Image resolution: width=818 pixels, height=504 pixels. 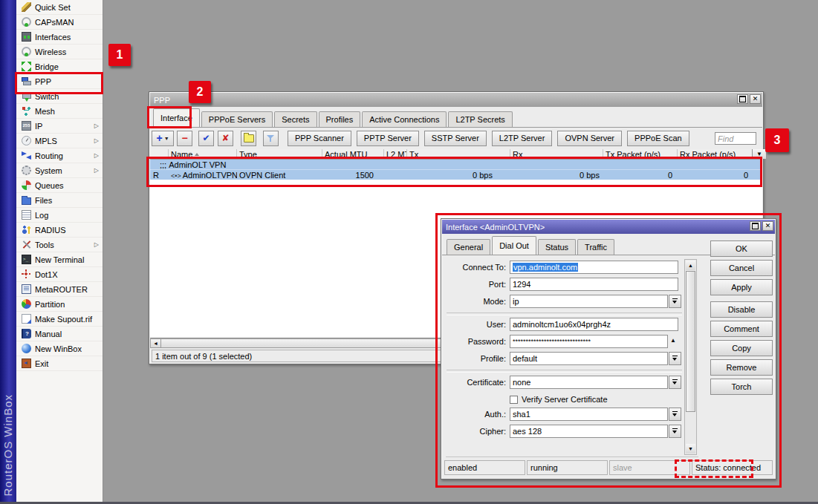 I want to click on sidebar-item-dot1x: Dot1X, so click(x=59, y=275).